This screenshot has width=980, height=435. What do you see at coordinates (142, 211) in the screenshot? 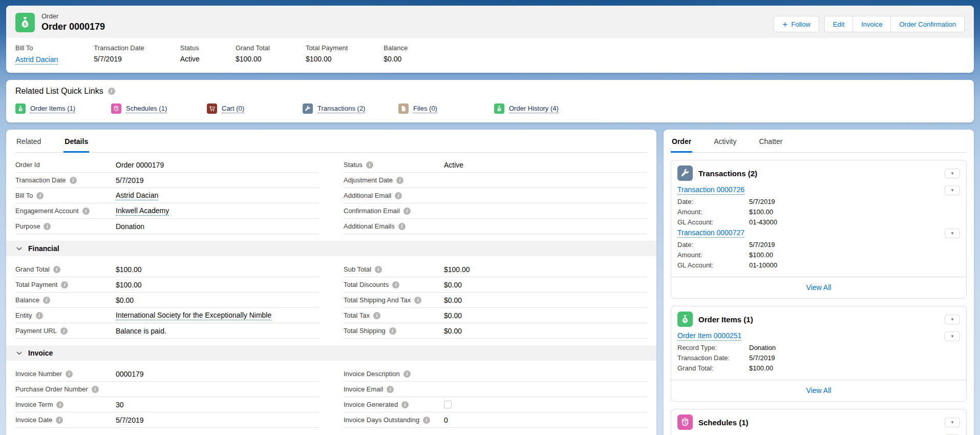
I see `engagement-account-link: Inkwell Academy` at bounding box center [142, 211].